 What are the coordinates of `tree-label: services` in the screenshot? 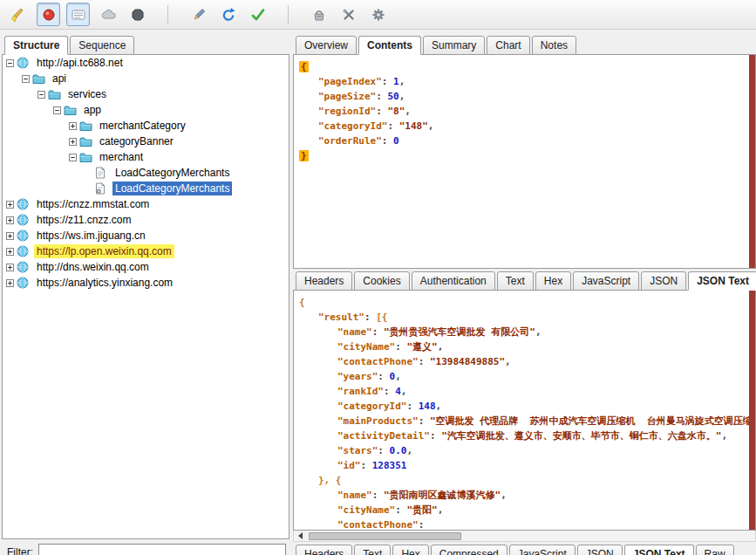 It's located at (87, 94).